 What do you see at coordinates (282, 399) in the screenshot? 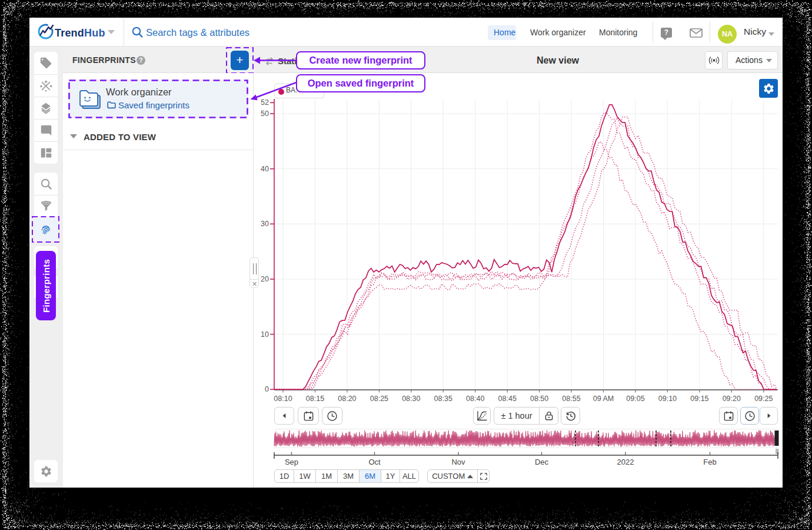
I see `svg-text: 08:10` at bounding box center [282, 399].